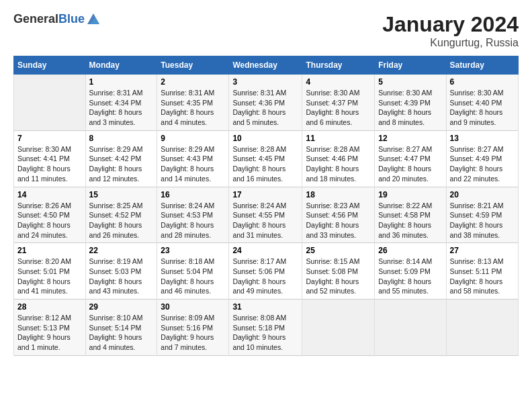 The image size is (532, 411). What do you see at coordinates (266, 328) in the screenshot?
I see `calendar-week-5: 28Sunrise: 8:12 AMSunset: 5:13 PMDayligh…` at bounding box center [266, 328].